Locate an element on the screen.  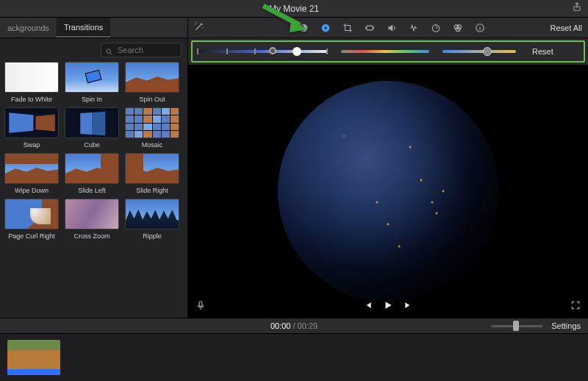
filter-icon is located at coordinates (458, 28).